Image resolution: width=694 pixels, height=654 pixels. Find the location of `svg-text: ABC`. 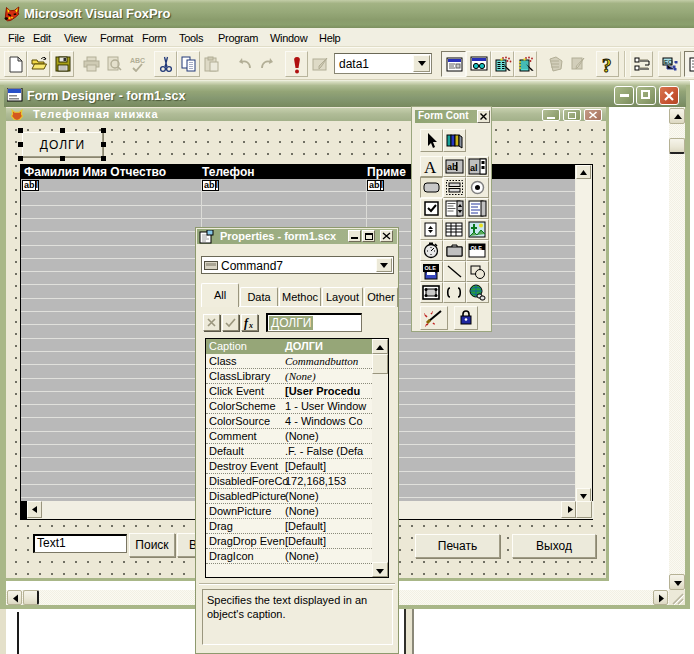

svg-text: ABC is located at coordinates (138, 60).